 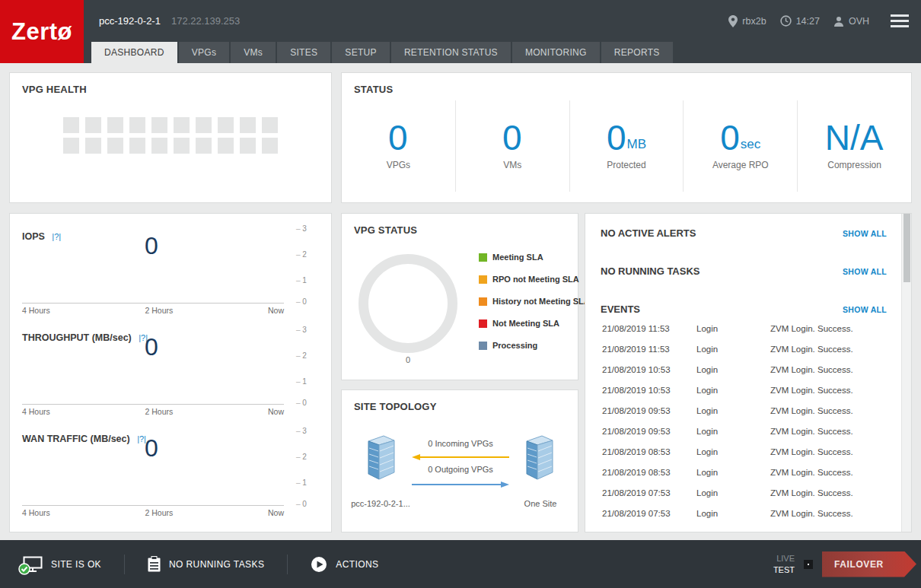 I want to click on footer-tasks: NO RUNNING TASKS, so click(x=206, y=564).